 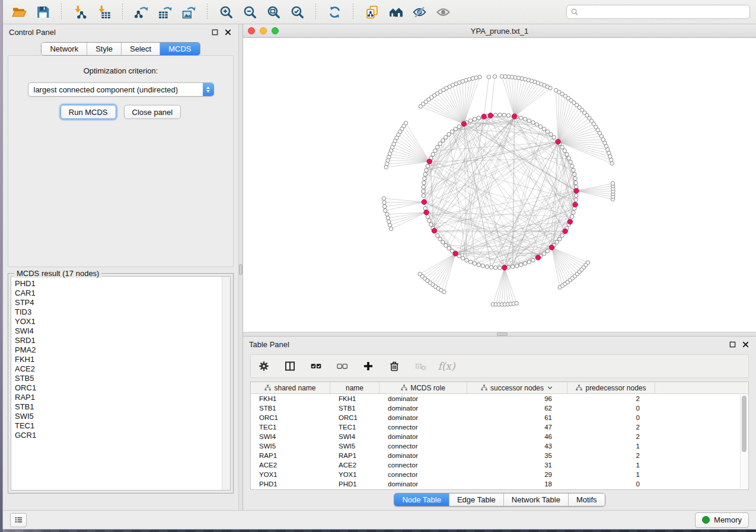 What do you see at coordinates (517, 446) in the screenshot?
I see `cell-successor-nodes: 43` at bounding box center [517, 446].